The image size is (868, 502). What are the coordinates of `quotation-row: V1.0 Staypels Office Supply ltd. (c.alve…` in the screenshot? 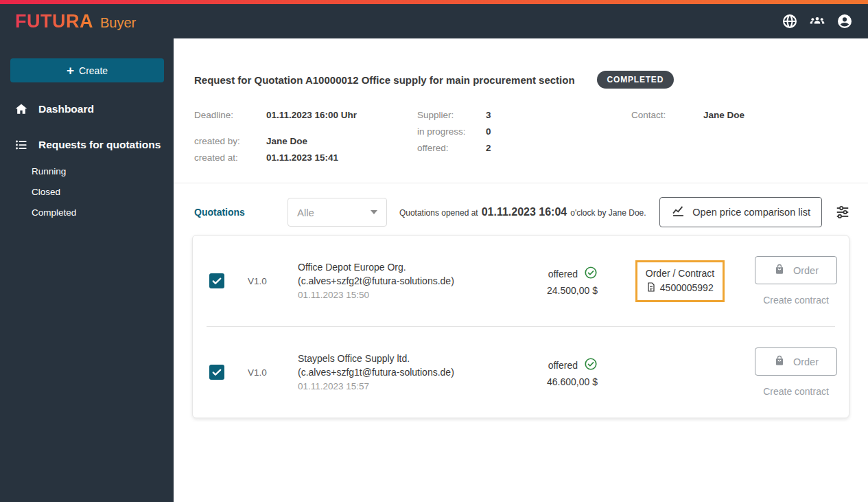 It's located at (521, 372).